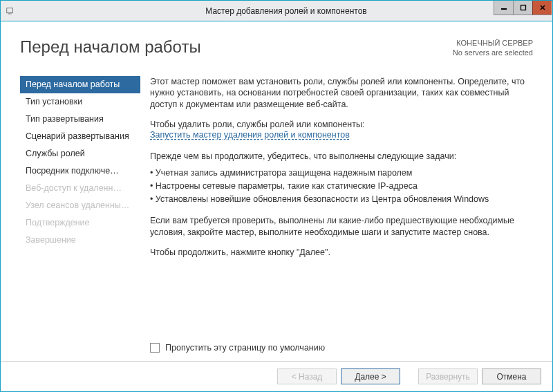 The image size is (553, 392). Describe the element at coordinates (80, 84) in the screenshot. I see `nav-step-before-you-begin: Перед началом работы` at that location.